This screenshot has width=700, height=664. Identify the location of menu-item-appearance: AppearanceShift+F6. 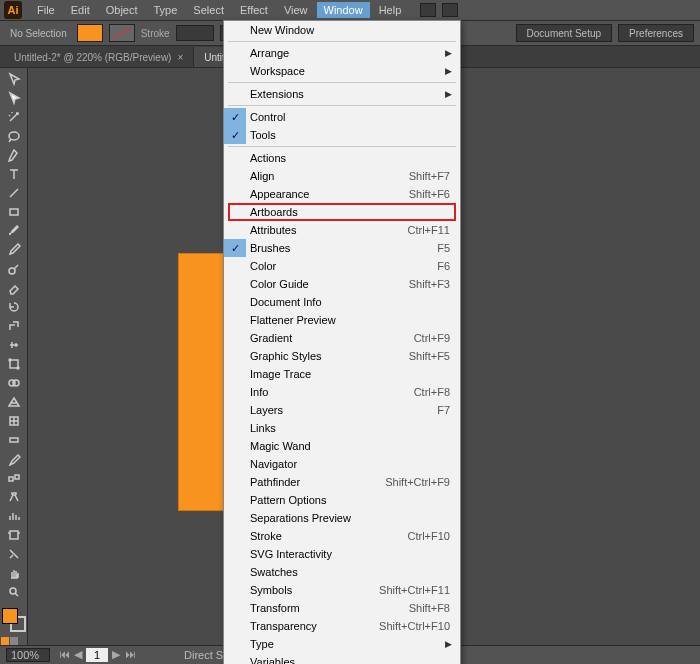
(342, 194).